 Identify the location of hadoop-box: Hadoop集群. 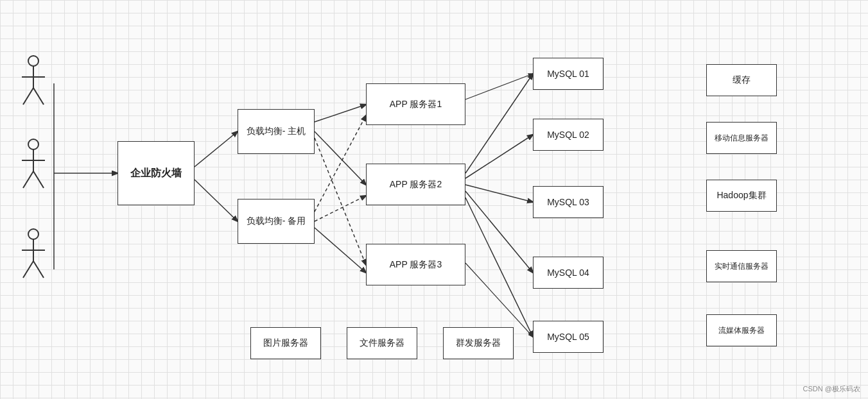
(742, 196).